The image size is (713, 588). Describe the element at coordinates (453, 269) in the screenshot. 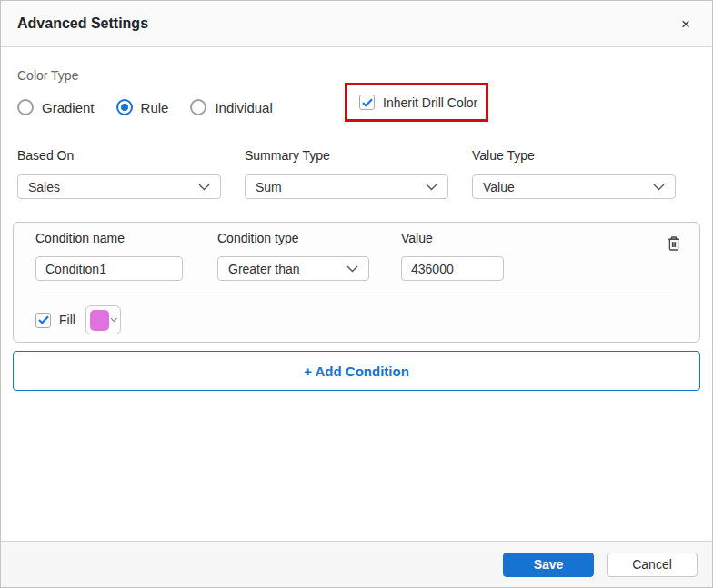

I see `condition-value-input` at that location.